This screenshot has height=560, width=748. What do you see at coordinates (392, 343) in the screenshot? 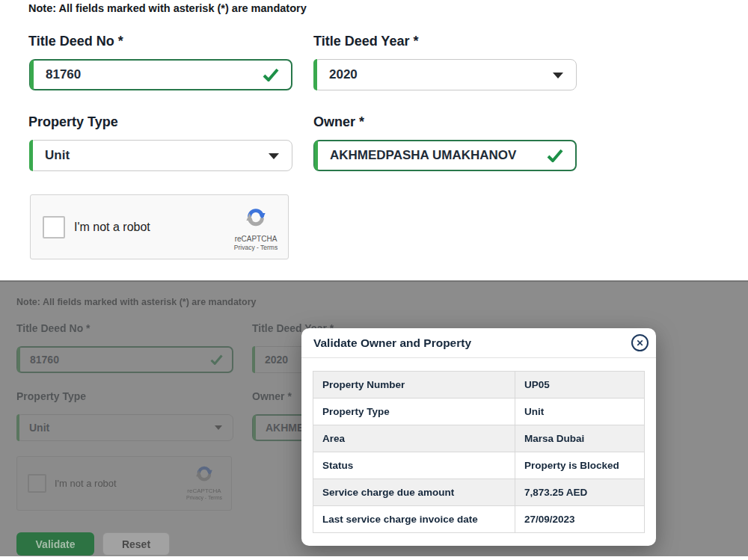
I see `modal-title: Validate Owner and Property` at bounding box center [392, 343].